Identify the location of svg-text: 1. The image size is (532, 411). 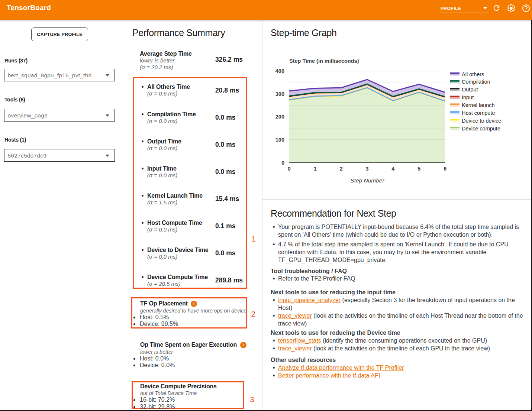
(315, 169).